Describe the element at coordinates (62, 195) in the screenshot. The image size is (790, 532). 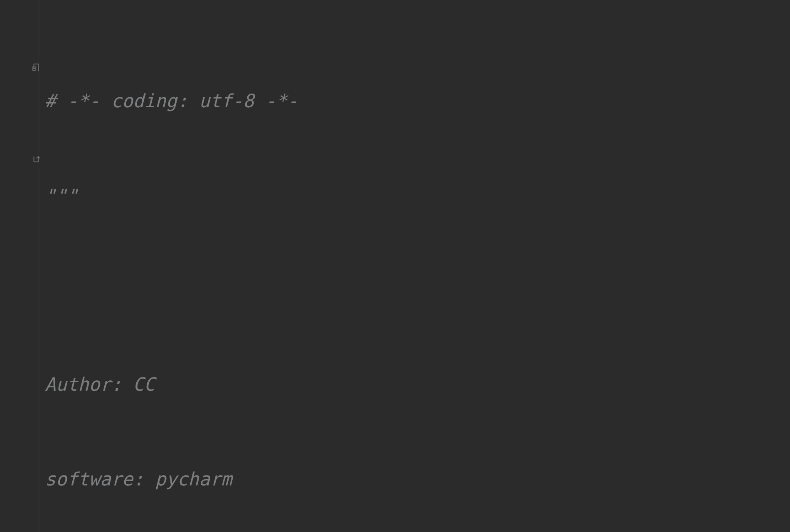
I see `docstring-open: """` at that location.